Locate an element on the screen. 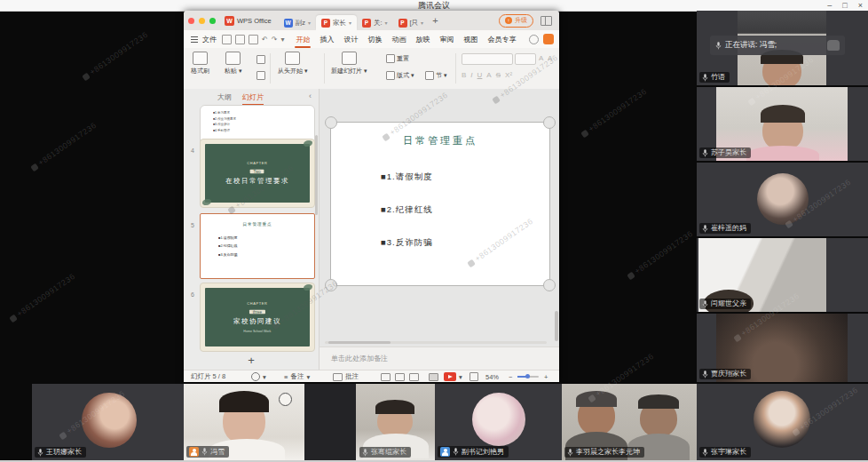 This screenshot has height=462, width=868. save-icon is located at coordinates (227, 39).